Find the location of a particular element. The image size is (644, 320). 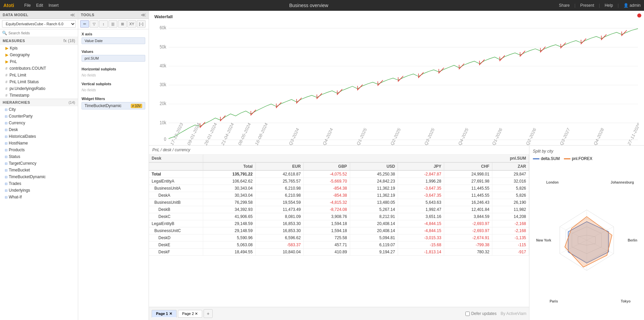

tool-xy-btn: XY is located at coordinates (132, 24).